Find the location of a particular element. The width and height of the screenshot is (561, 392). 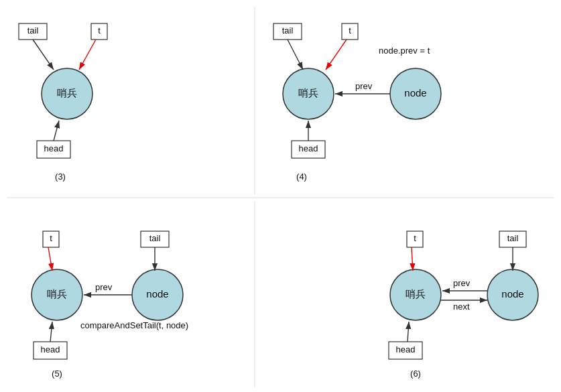

head-text-6: head is located at coordinates (406, 350).